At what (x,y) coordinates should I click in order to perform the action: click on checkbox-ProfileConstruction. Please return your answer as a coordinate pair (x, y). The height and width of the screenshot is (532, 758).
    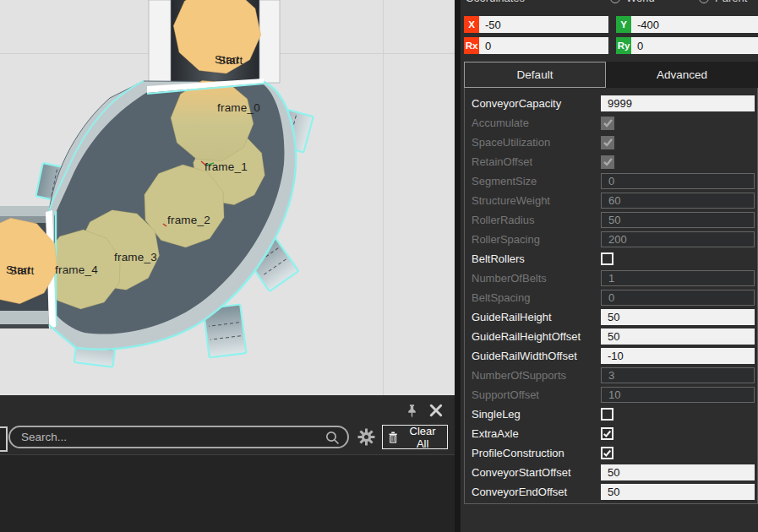
    Looking at the image, I should click on (607, 453).